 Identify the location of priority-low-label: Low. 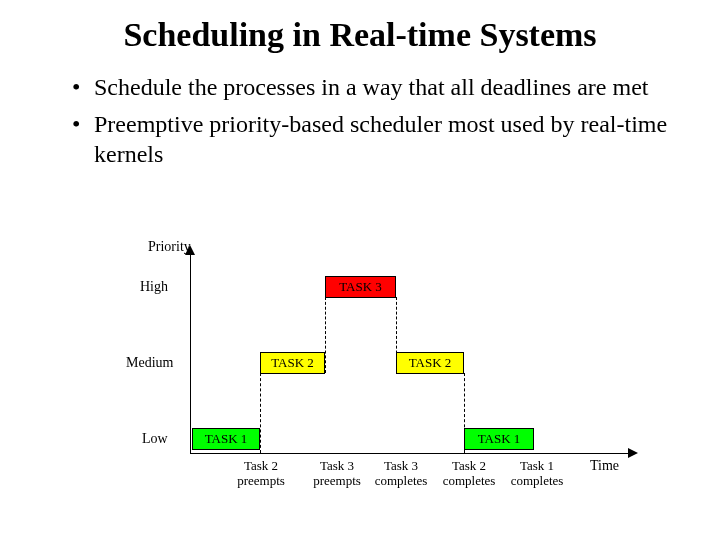
(155, 439).